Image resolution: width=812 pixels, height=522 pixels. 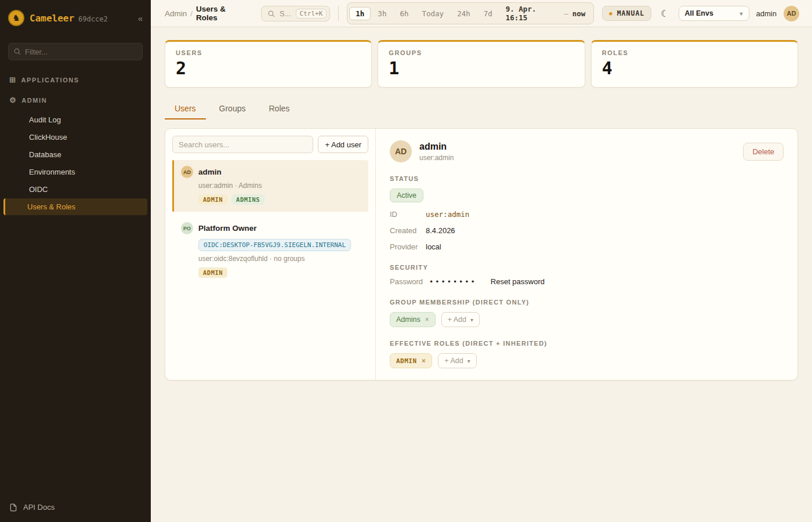 What do you see at coordinates (587, 267) in the screenshot?
I see `section-label-security: SECURITY` at bounding box center [587, 267].